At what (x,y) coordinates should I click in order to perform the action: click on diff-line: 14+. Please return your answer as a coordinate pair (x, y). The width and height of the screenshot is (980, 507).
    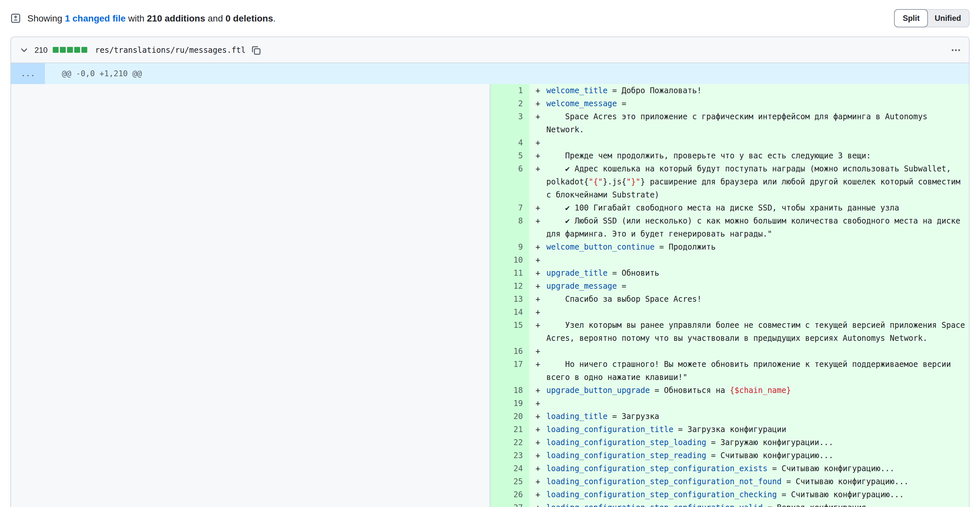
    Looking at the image, I should click on (730, 312).